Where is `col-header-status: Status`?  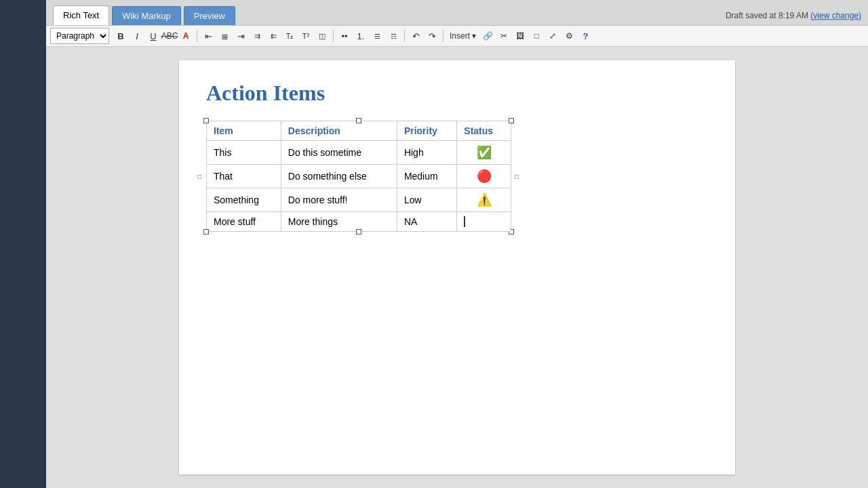 col-header-status: Status is located at coordinates (484, 131).